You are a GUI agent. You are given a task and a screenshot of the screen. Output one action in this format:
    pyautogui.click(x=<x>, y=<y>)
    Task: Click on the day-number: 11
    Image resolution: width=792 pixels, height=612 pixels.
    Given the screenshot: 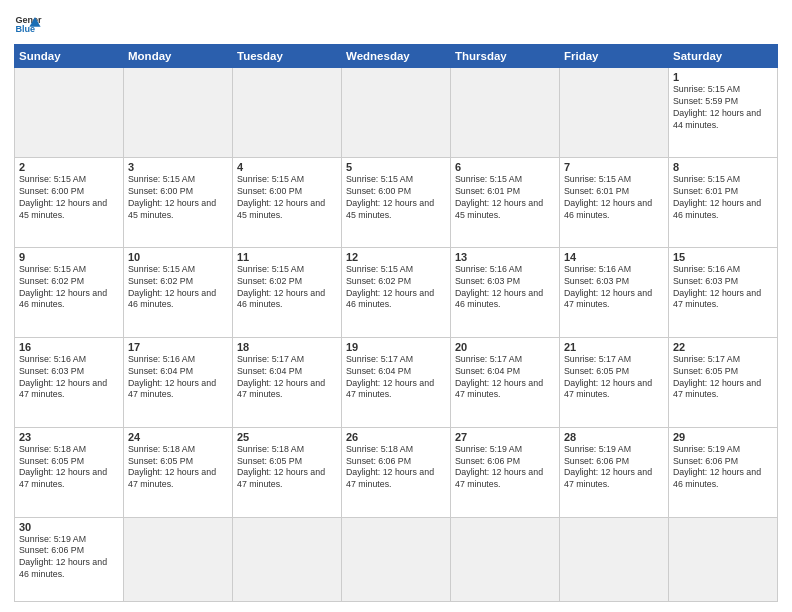 What is the action you would take?
    pyautogui.click(x=287, y=257)
    